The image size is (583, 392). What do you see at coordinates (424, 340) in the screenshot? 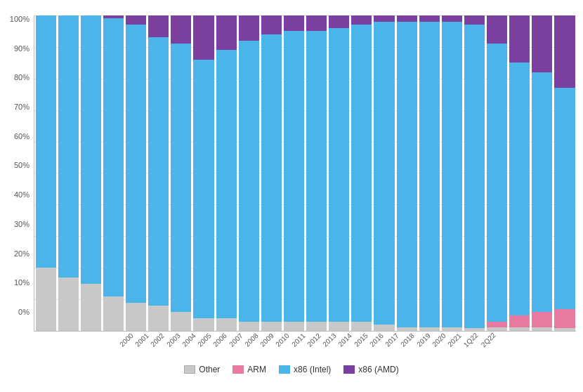
I see `x-label: 2019` at bounding box center [424, 340].